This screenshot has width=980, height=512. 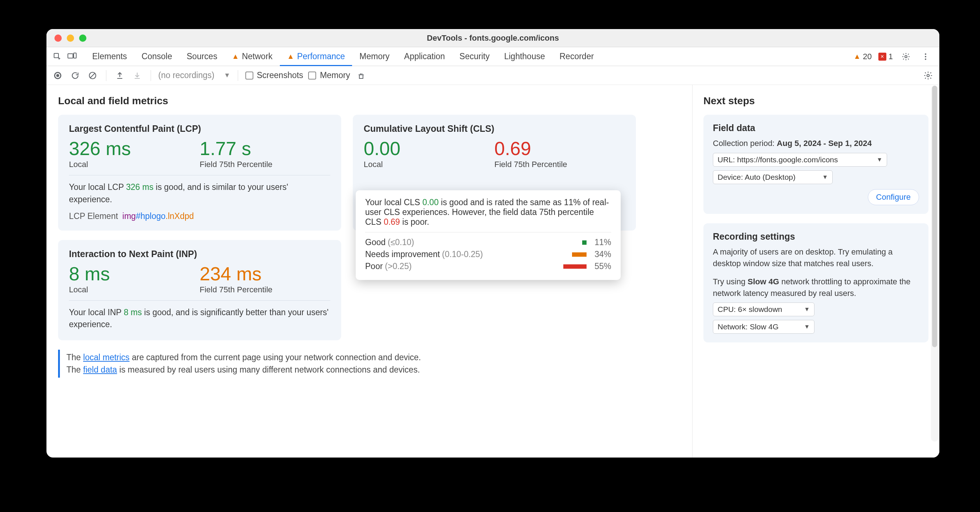 I want to click on close-window-icon, so click(x=58, y=38).